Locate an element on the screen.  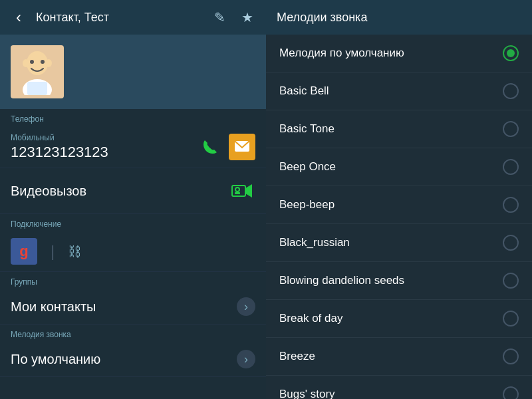
ringtone-header: Мелодии звонка is located at coordinates (399, 17).